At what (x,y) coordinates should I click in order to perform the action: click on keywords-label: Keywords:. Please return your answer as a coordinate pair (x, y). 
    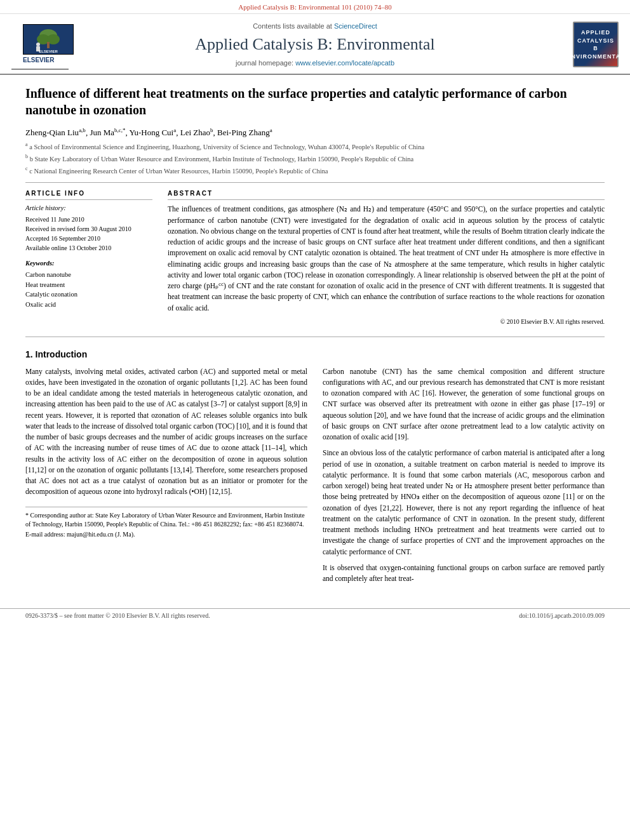
    Looking at the image, I should click on (89, 264).